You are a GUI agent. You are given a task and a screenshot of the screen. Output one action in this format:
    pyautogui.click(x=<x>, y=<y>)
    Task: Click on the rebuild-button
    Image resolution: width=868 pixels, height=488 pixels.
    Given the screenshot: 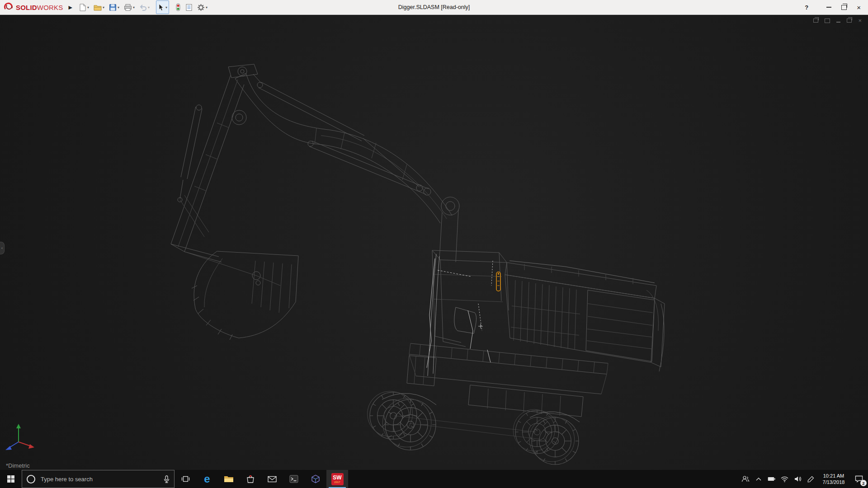 What is the action you would take?
    pyautogui.click(x=178, y=7)
    